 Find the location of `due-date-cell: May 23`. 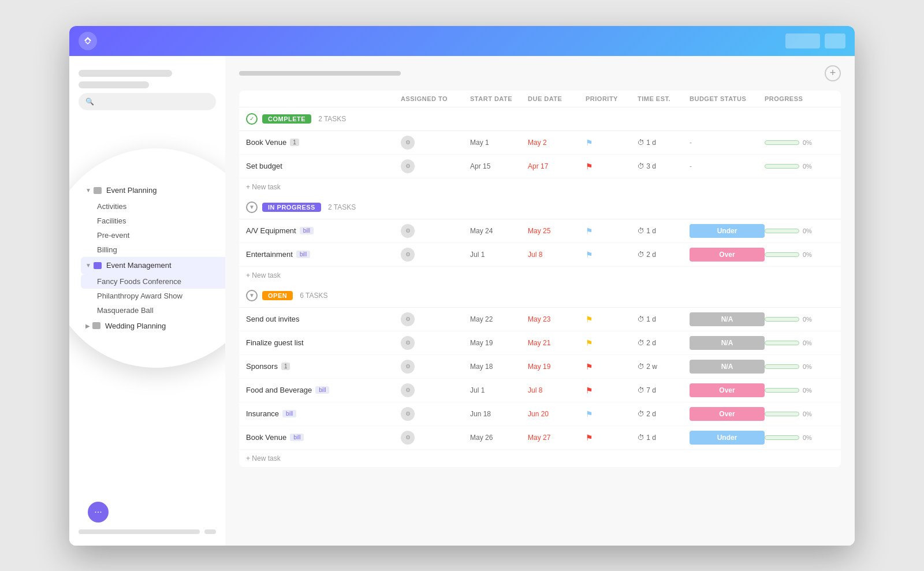

due-date-cell: May 23 is located at coordinates (557, 319).